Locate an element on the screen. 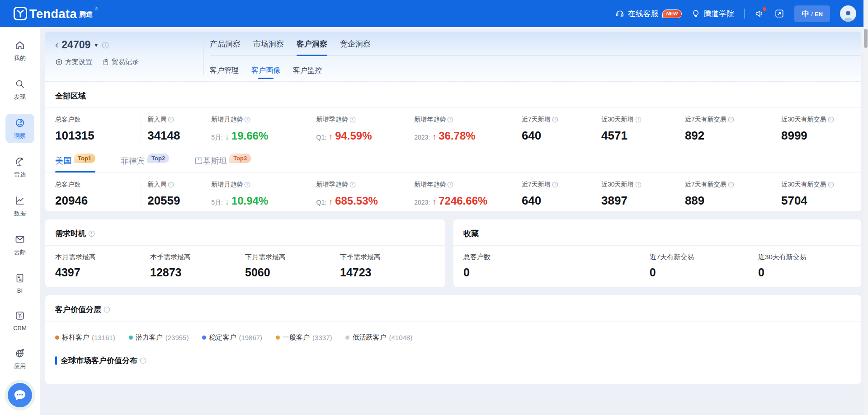 This screenshot has height=415, width=868. sidebar-item-search: 发现 is located at coordinates (20, 89).